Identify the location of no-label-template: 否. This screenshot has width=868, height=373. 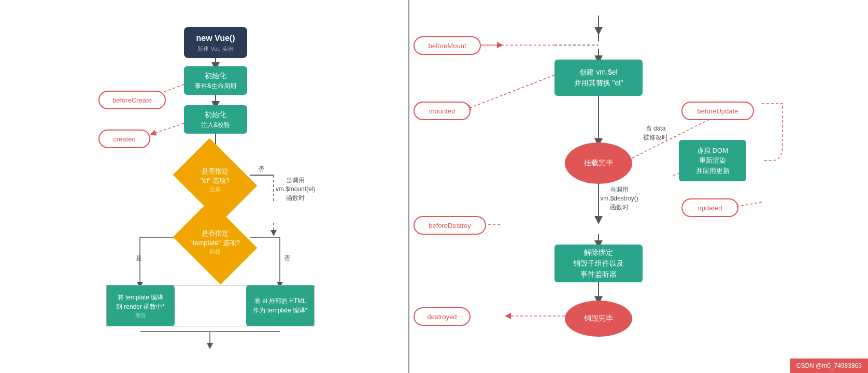
(287, 258).